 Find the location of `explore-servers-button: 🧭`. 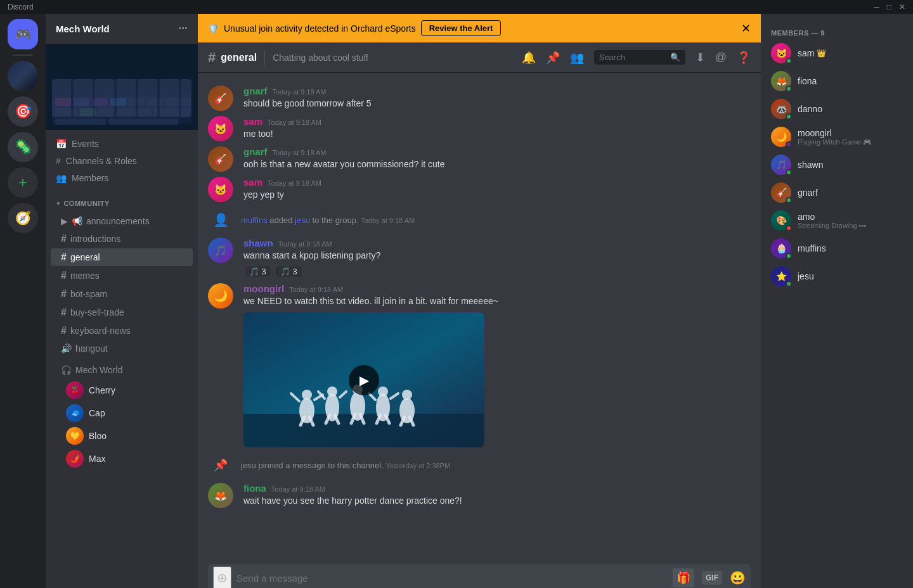

explore-servers-button: 🧭 is located at coordinates (23, 218).